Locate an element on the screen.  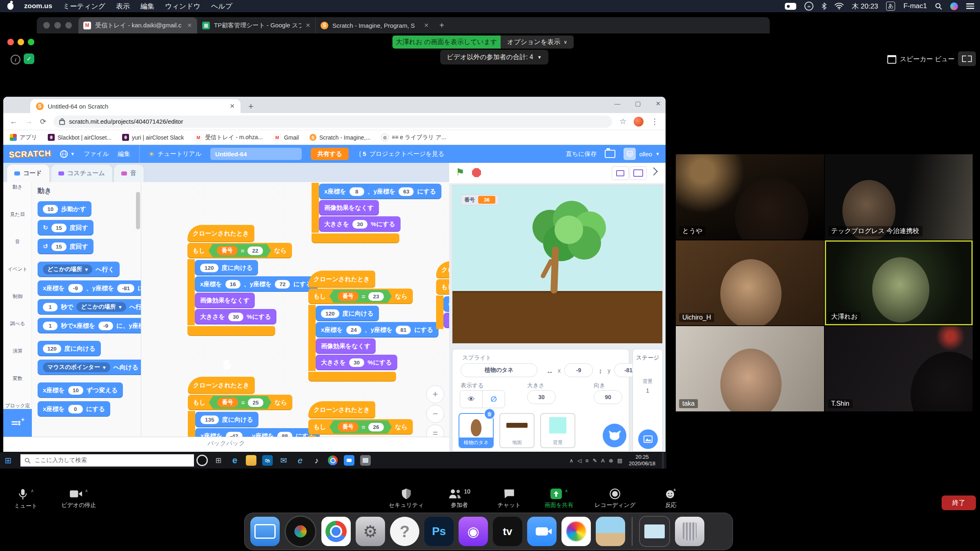
stack-block: x座標を10ずつ変える is located at coordinates (80, 390).